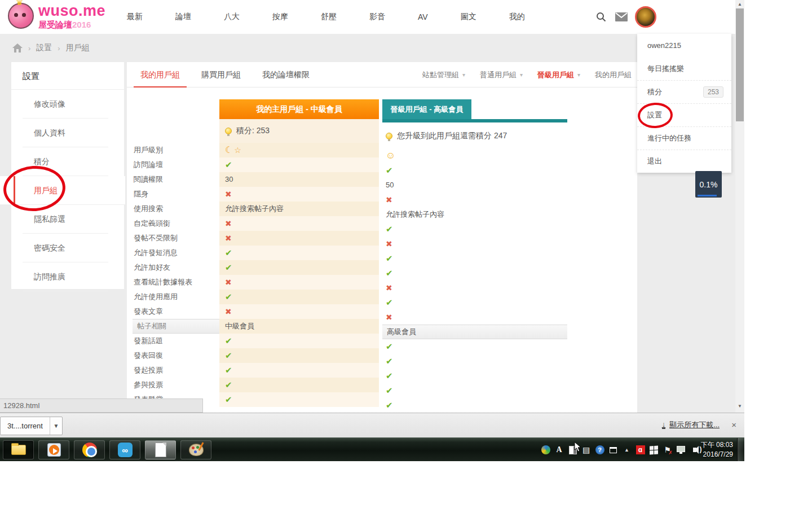 Image resolution: width=812 pixels, height=508 pixels. What do you see at coordinates (444, 75) in the screenshot?
I see `group-filter-link: 站點管理組▾` at bounding box center [444, 75].